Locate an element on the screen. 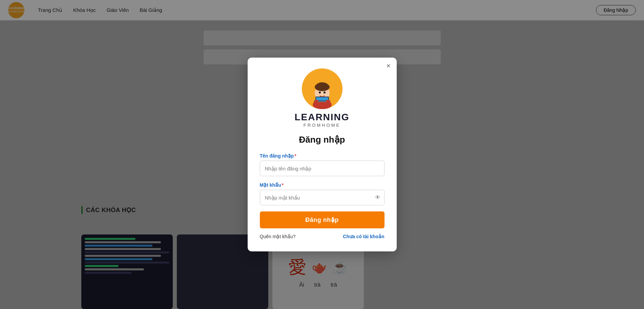  logo-brand-name: LEARNING is located at coordinates (322, 117).